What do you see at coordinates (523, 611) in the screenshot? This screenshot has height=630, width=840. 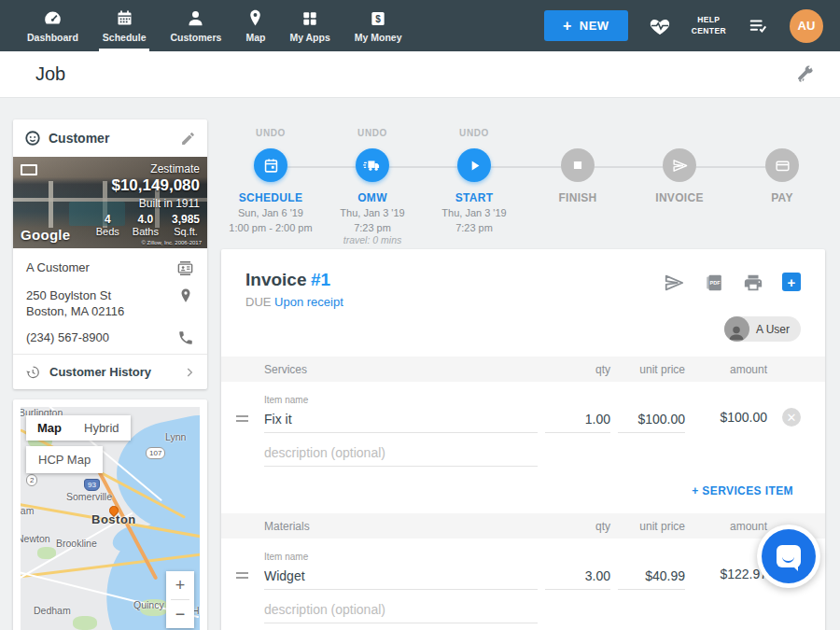 I see `material-description-row` at bounding box center [523, 611].